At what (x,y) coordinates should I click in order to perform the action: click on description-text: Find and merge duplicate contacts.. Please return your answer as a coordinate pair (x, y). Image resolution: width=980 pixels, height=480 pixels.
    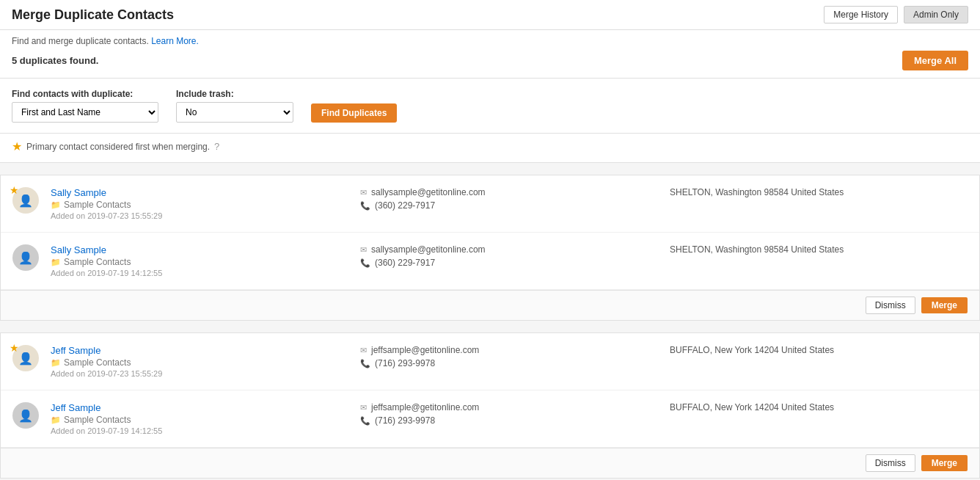
    Looking at the image, I should click on (81, 41).